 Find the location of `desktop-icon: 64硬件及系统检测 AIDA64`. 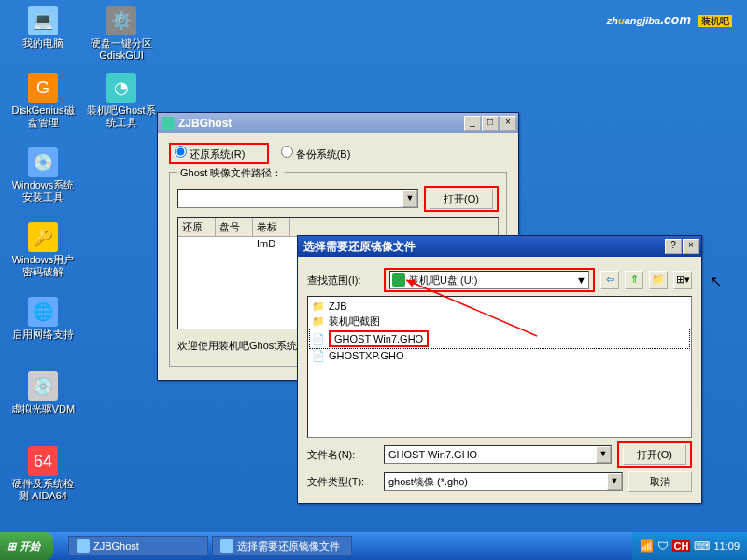

desktop-icon: 64硬件及系统检测 AIDA64 is located at coordinates (43, 474).